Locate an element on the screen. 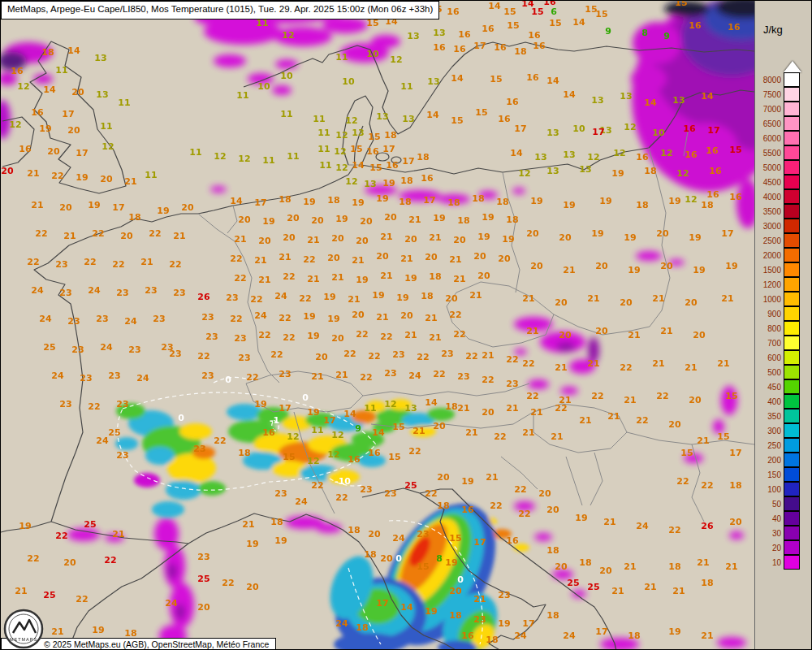 This screenshot has height=650, width=812. colorbar-label: 3000 is located at coordinates (771, 226).